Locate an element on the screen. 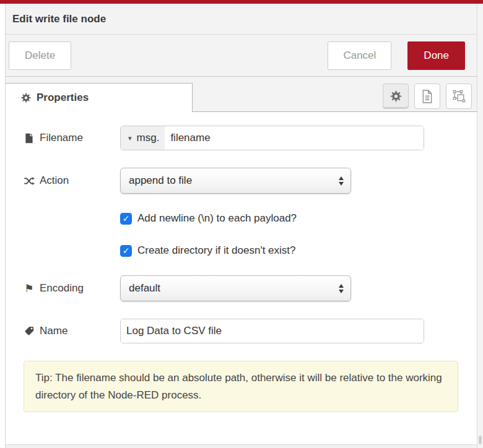  newline-checkbox: ✓ is located at coordinates (126, 219).